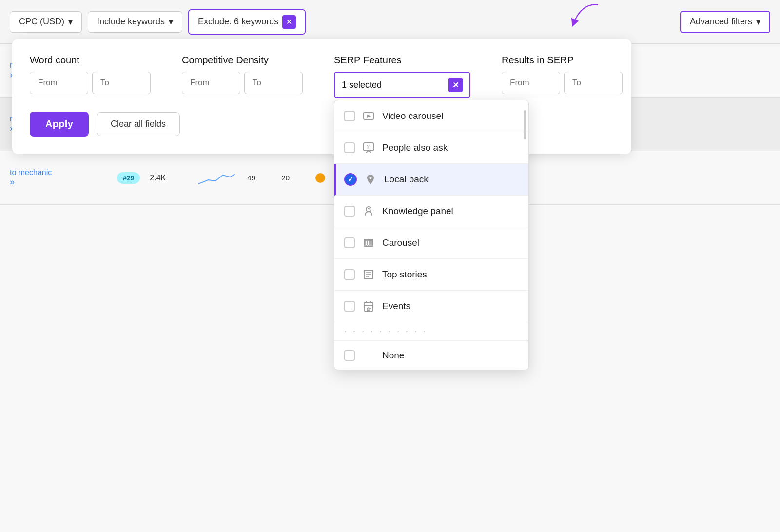 The height and width of the screenshot is (532, 780). What do you see at coordinates (402, 85) in the screenshot?
I see `serp-features-selector: 1 selected ✕` at bounding box center [402, 85].